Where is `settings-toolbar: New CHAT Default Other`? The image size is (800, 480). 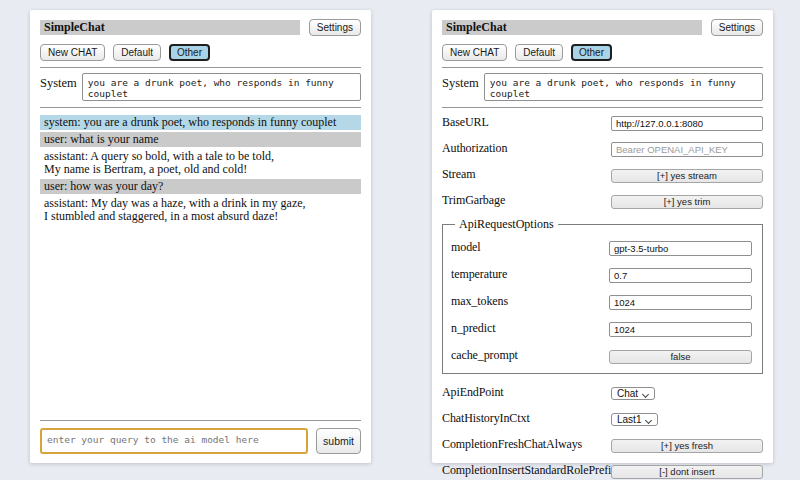
settings-toolbar: New CHAT Default Other is located at coordinates (602, 52).